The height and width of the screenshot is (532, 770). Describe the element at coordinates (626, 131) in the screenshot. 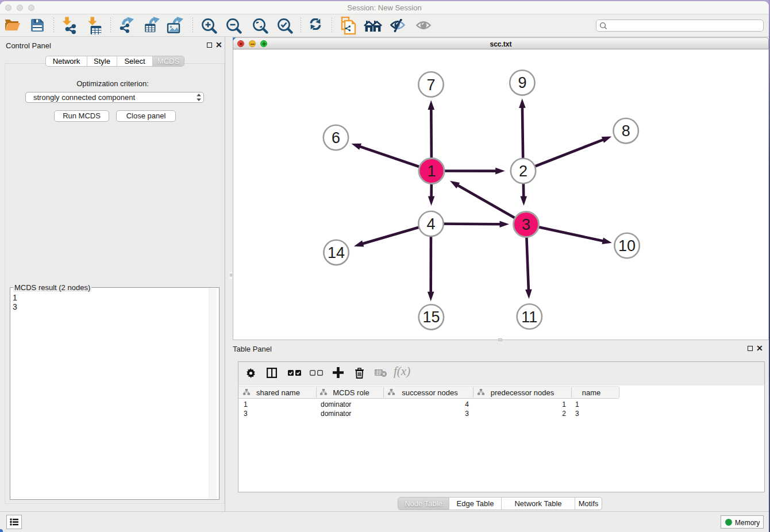

I see `svg-text: 8` at that location.